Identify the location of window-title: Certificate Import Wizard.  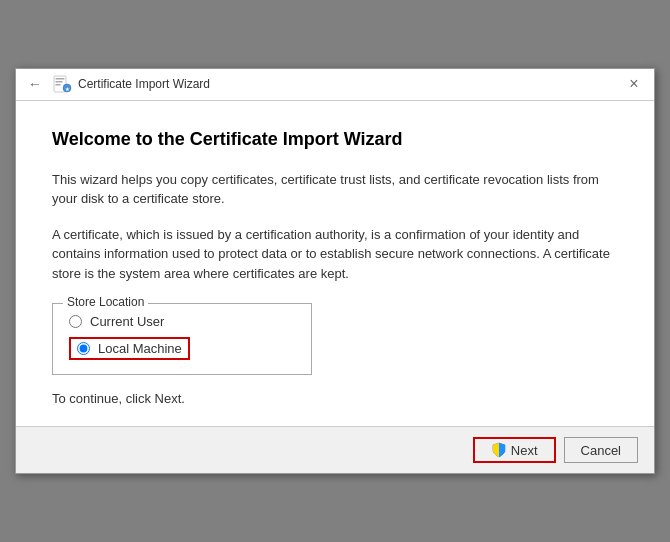
(144, 84).